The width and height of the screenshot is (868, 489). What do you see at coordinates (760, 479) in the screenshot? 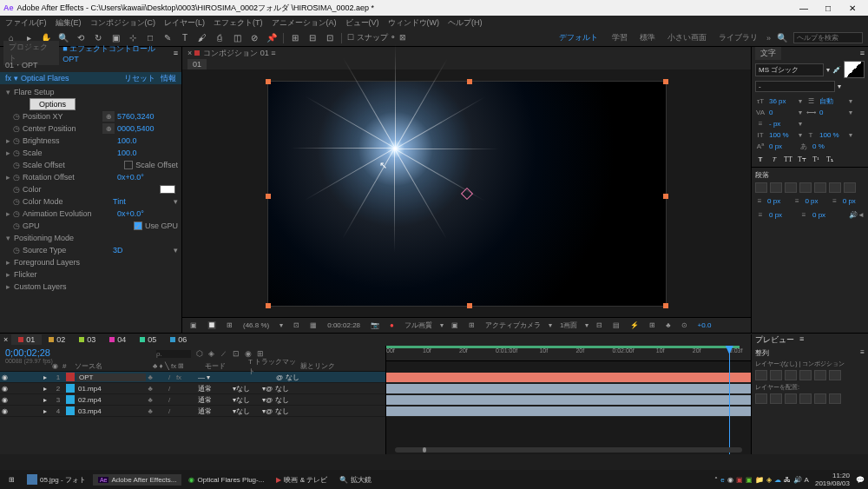
I see `tray-folder-icon: 📁` at bounding box center [760, 479].